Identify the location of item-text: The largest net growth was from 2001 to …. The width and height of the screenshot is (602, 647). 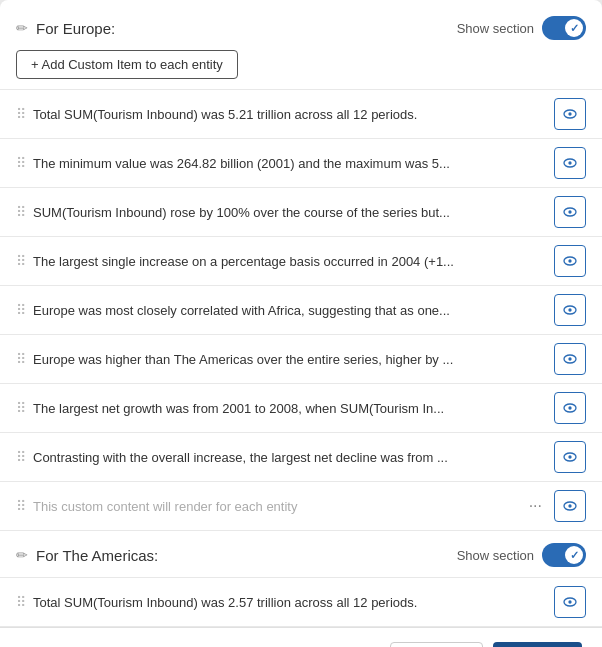
(290, 408).